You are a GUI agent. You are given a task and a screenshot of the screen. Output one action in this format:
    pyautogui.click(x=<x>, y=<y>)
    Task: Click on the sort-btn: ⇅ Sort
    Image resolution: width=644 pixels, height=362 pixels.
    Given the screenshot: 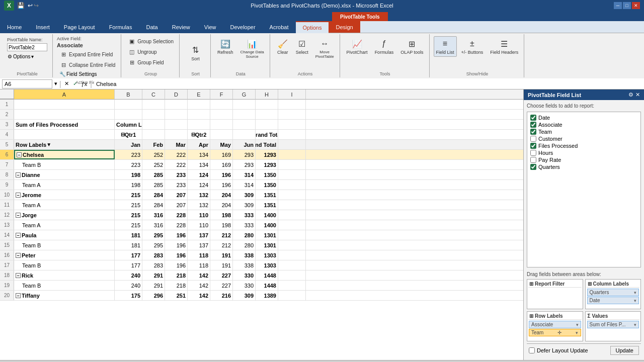 What is the action you would take?
    pyautogui.click(x=195, y=53)
    